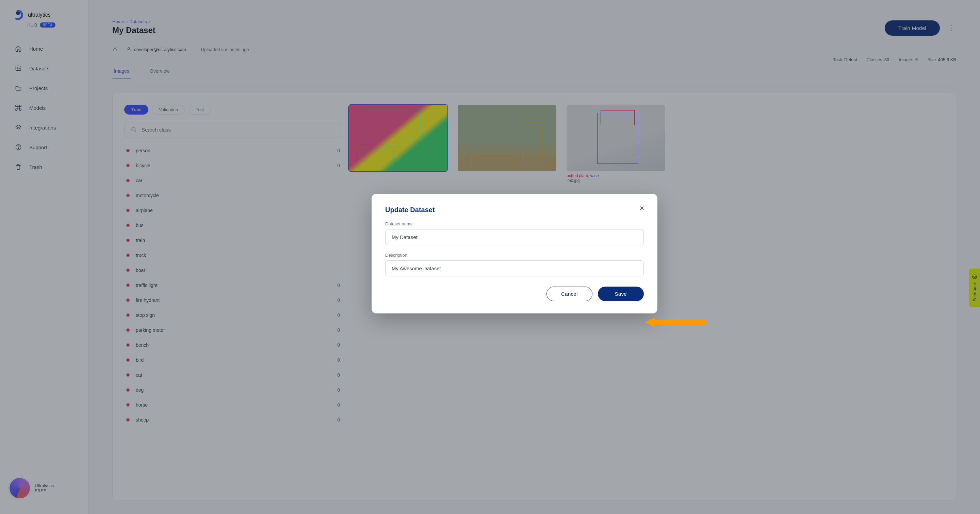 The width and height of the screenshot is (980, 514). Describe the element at coordinates (514, 224) in the screenshot. I see `name-label: Dataset name` at that location.